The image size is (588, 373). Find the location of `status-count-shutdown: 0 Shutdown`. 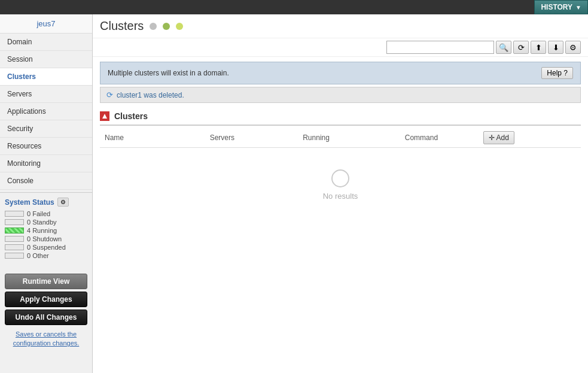

status-count-shutdown: 0 Shutdown is located at coordinates (44, 239).